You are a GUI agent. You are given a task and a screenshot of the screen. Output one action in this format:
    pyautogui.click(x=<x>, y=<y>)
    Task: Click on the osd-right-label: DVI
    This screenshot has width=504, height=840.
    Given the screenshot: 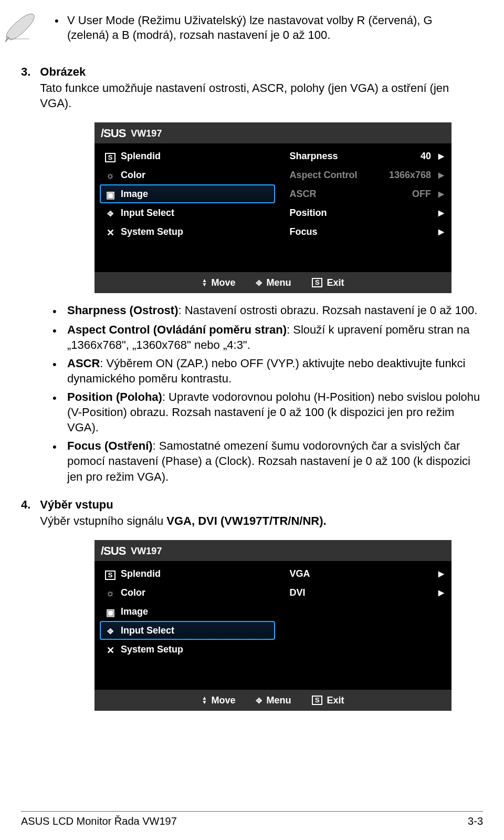 What is the action you would take?
    pyautogui.click(x=298, y=593)
    